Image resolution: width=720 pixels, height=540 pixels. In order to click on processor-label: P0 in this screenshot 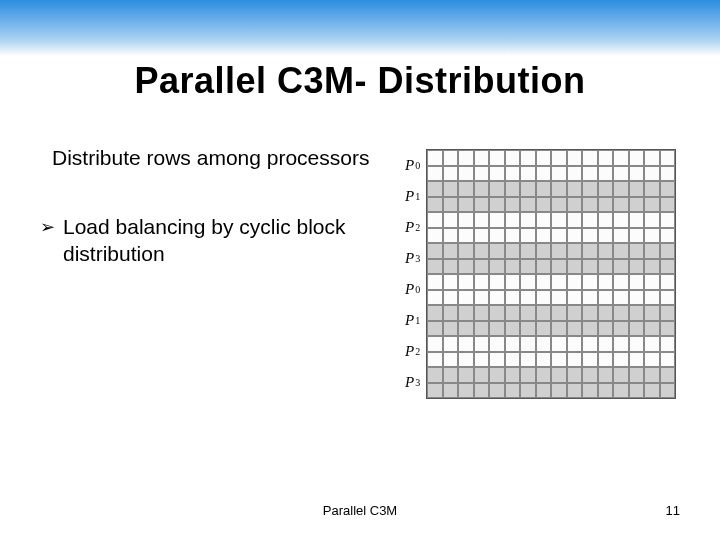, I will do `click(412, 166)`.